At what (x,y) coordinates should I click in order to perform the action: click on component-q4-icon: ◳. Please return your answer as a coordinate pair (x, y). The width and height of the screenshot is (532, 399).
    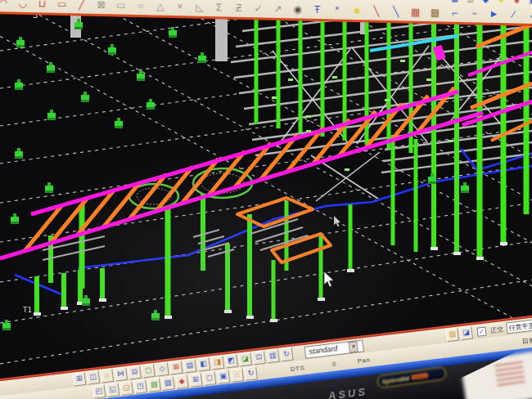
    Looking at the image, I should click on (141, 387).